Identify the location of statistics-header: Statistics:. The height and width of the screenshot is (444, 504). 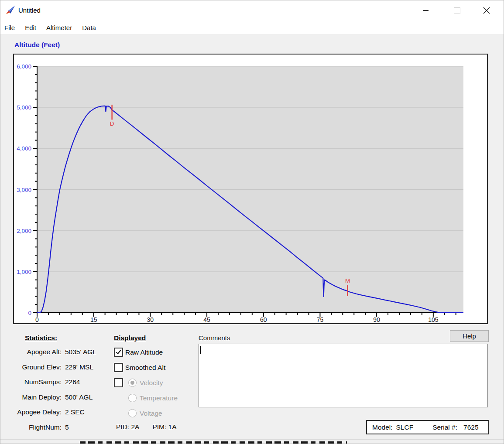
(41, 338).